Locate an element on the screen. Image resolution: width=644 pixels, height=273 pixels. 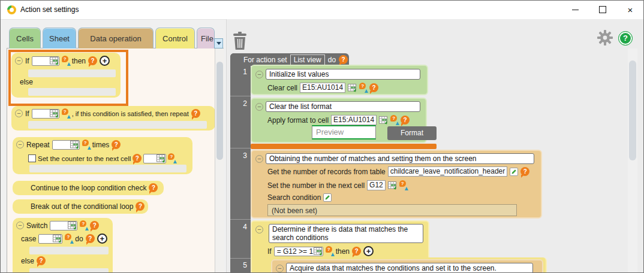
palette-switch-block: − Switch ? ? case ? do ? + else ? is located at coordinates (62, 245).